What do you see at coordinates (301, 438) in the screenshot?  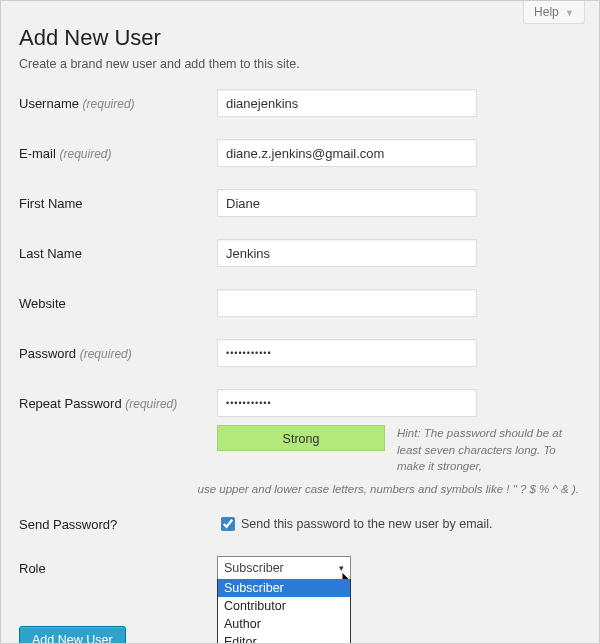 I see `password-strength-meter: Strong` at bounding box center [301, 438].